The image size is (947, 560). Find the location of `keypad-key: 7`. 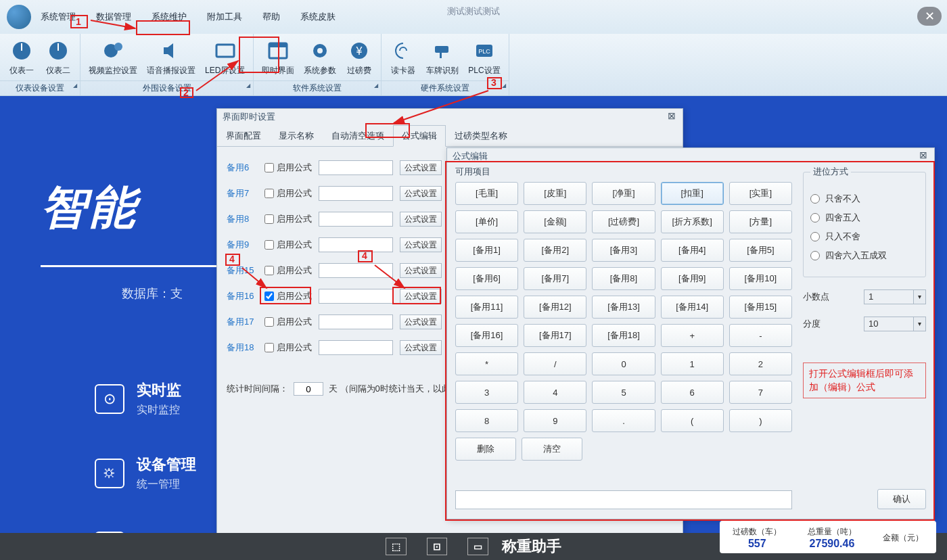

keypad-key: 7 is located at coordinates (760, 392).